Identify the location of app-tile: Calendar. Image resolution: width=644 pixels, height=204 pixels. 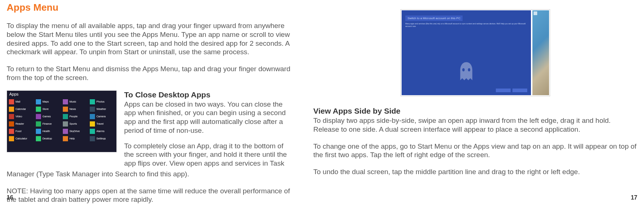
(21, 109).